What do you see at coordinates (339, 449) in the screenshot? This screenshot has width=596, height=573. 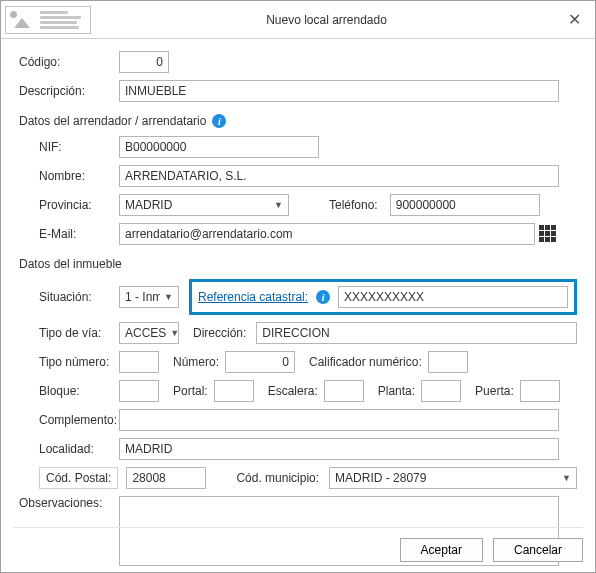 I see `localidad-input` at bounding box center [339, 449].